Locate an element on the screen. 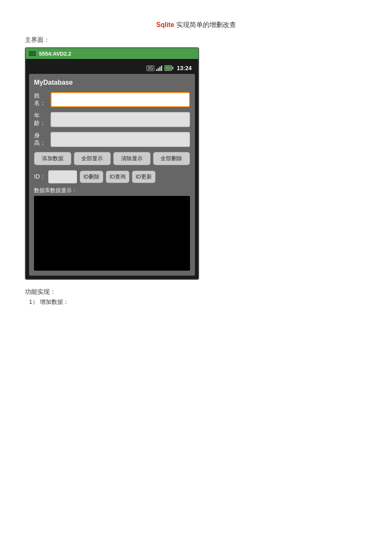 This screenshot has width=392, height=555. feature-title: 功能实现： is located at coordinates (196, 292).